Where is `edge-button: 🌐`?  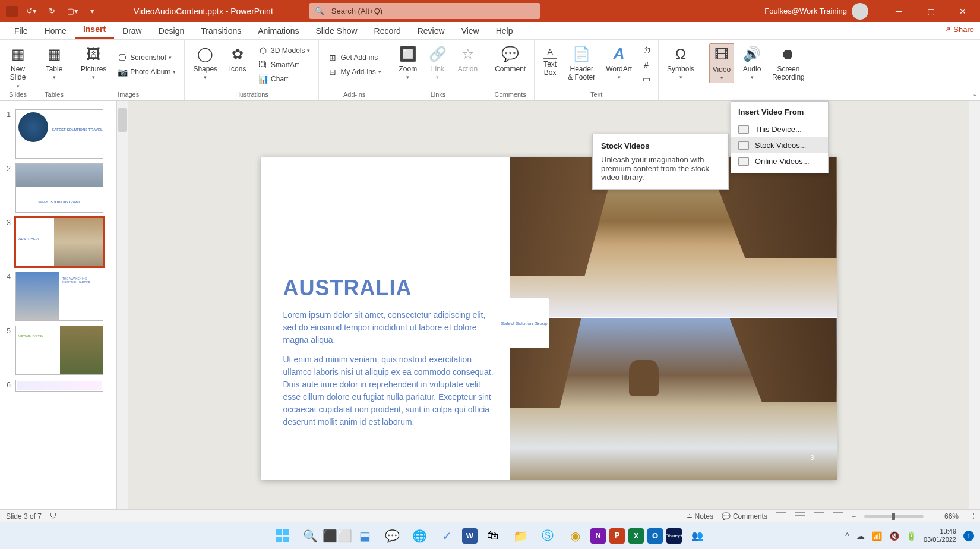 edge-button: 🌐 is located at coordinates (419, 536).